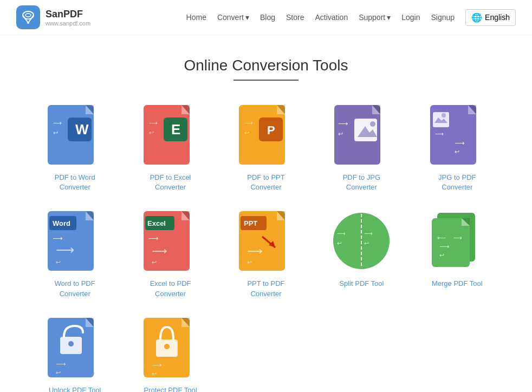 Image resolution: width=532 pixels, height=392 pixels. Describe the element at coordinates (266, 69) in the screenshot. I see `page-title-area: Online Conversion Tools` at that location.